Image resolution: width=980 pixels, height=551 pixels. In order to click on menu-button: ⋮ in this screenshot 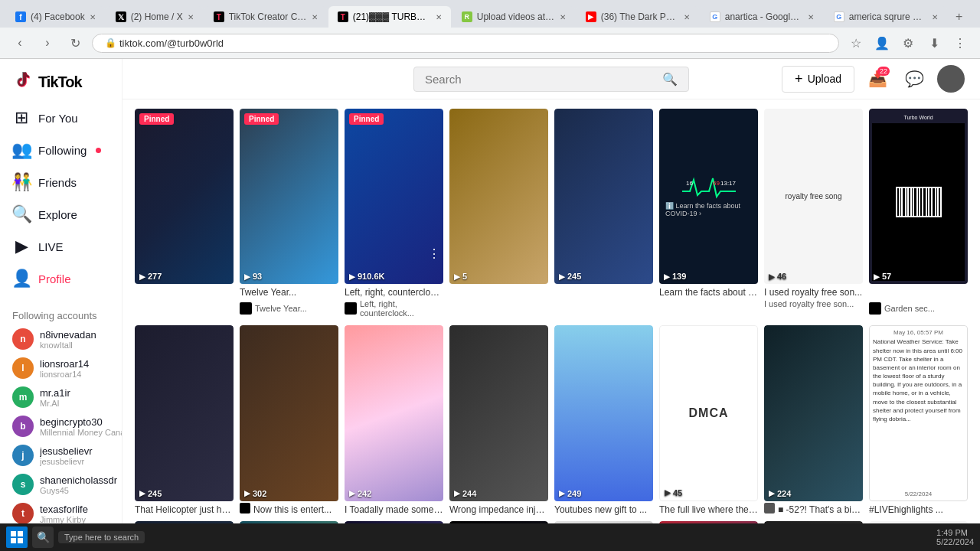, I will do `click(960, 43)`.